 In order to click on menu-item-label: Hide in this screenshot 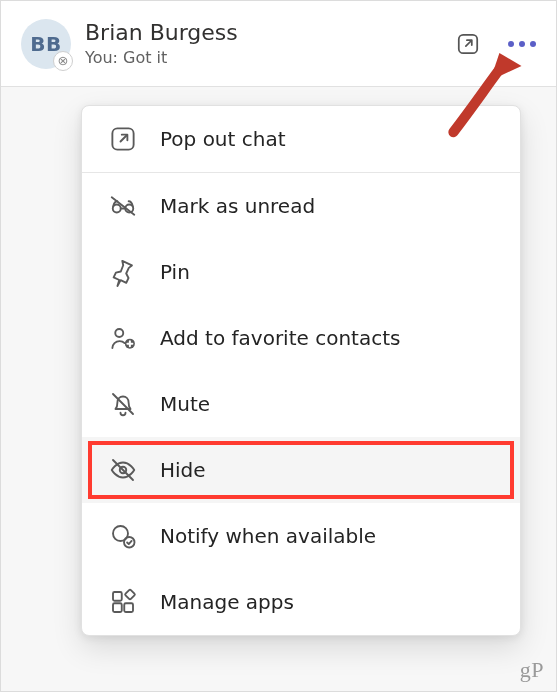, I will do `click(183, 470)`.